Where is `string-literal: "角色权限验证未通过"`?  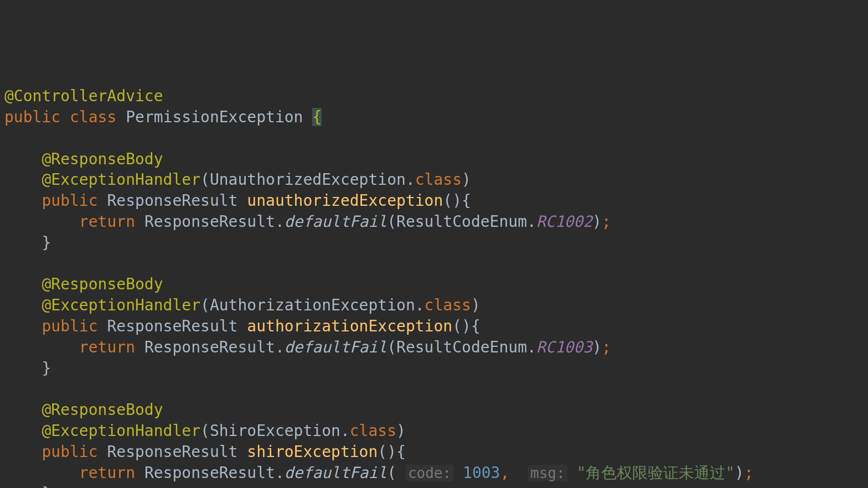 string-literal: "角色权限验证未通过" is located at coordinates (656, 473).